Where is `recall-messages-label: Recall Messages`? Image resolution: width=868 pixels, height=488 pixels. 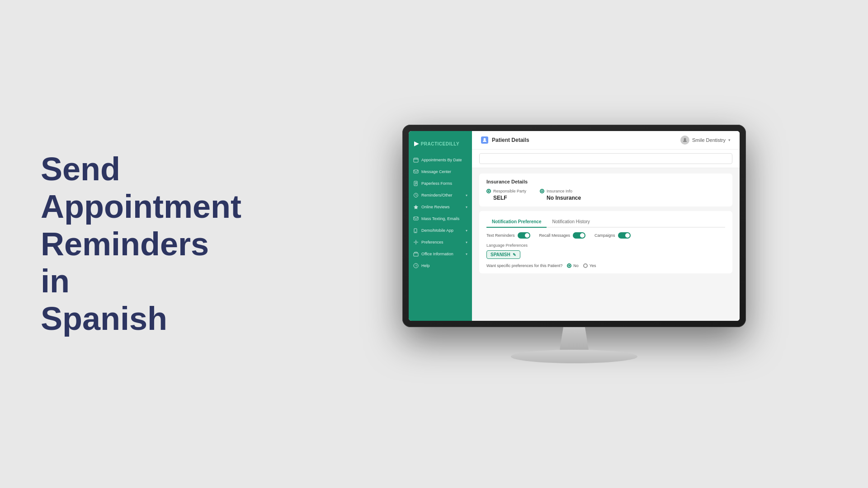
recall-messages-label: Recall Messages is located at coordinates (555, 235).